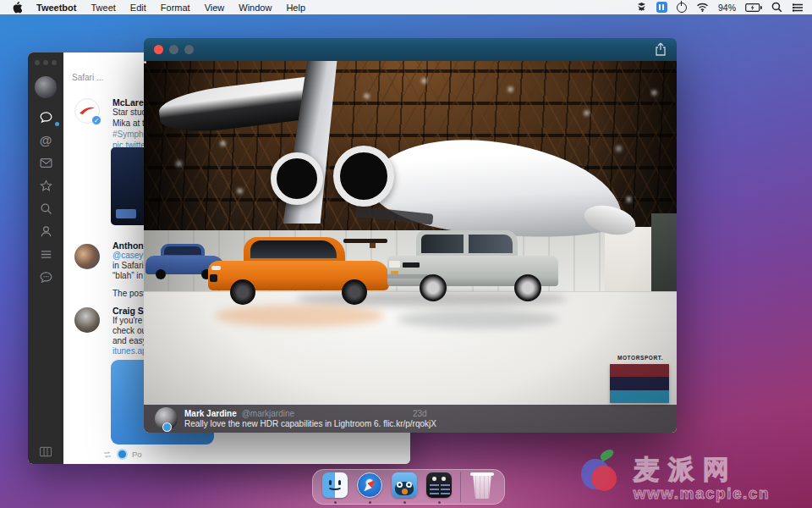 The width and height of the screenshot is (812, 508). I want to click on status-app-icon, so click(641, 8).